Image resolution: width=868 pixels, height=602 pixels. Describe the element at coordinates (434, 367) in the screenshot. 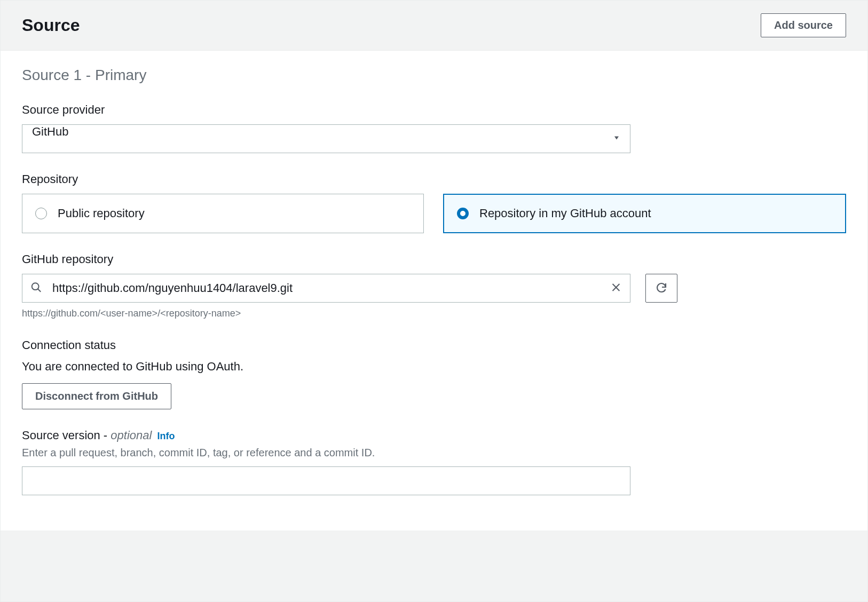

I see `connection-status-text: You are connected to GitHub using OAuth.` at that location.